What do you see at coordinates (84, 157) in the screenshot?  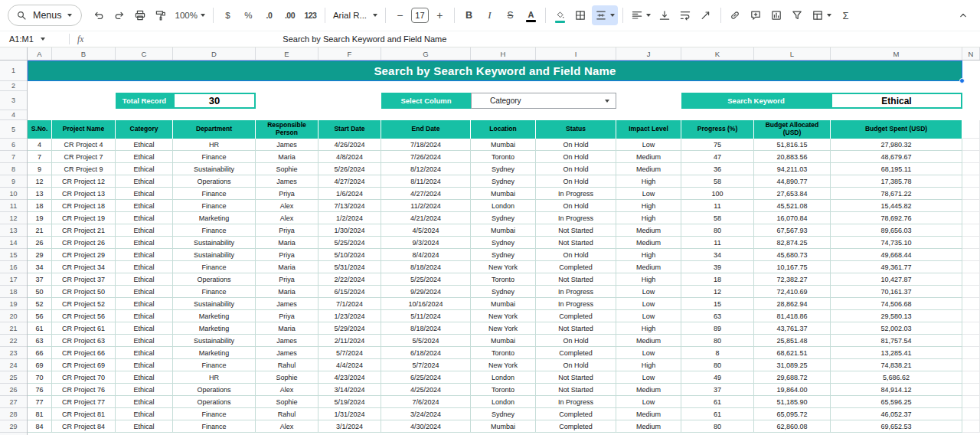 I see `cell: CR Project 7` at bounding box center [84, 157].